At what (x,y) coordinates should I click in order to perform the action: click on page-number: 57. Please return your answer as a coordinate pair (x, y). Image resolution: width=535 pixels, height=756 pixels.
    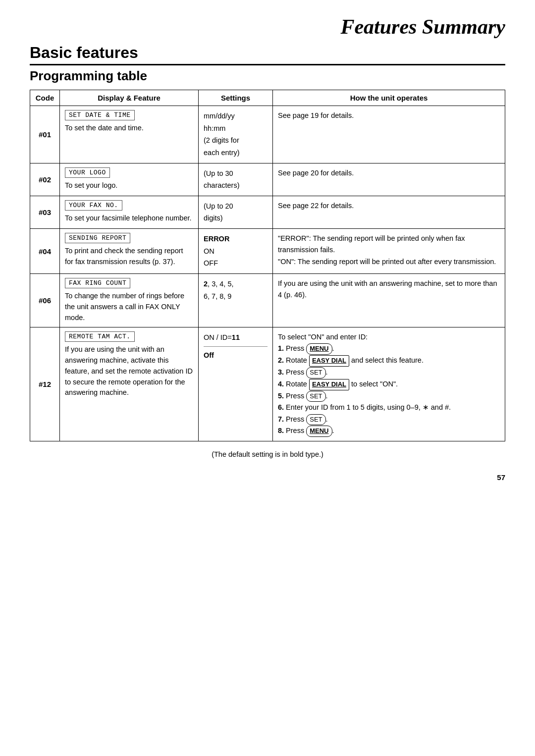
    Looking at the image, I should click on (268, 478).